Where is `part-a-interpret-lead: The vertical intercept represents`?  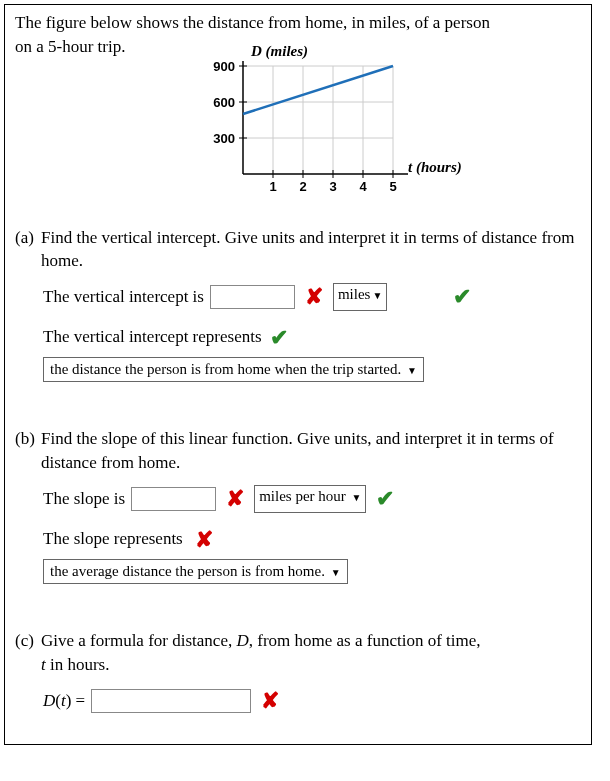
part-a-interpret-lead: The vertical intercept represents is located at coordinates (152, 336).